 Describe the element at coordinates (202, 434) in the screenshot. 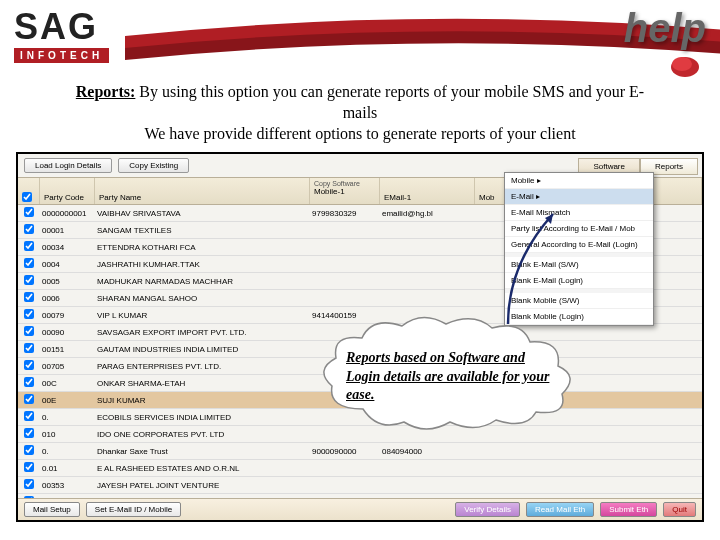

I see `cell-name: IDO ONE CORPORATES PVT. LTD` at that location.